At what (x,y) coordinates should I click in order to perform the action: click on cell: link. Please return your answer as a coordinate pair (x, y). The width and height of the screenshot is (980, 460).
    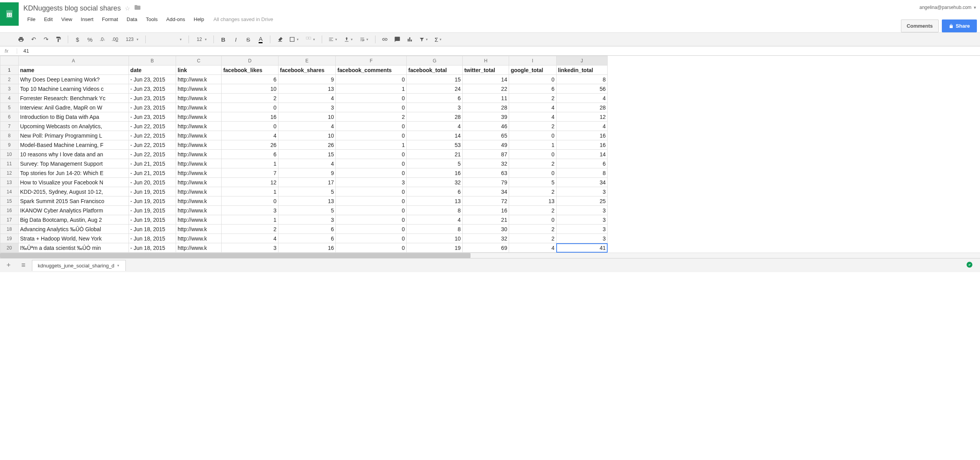
    Looking at the image, I should click on (199, 70).